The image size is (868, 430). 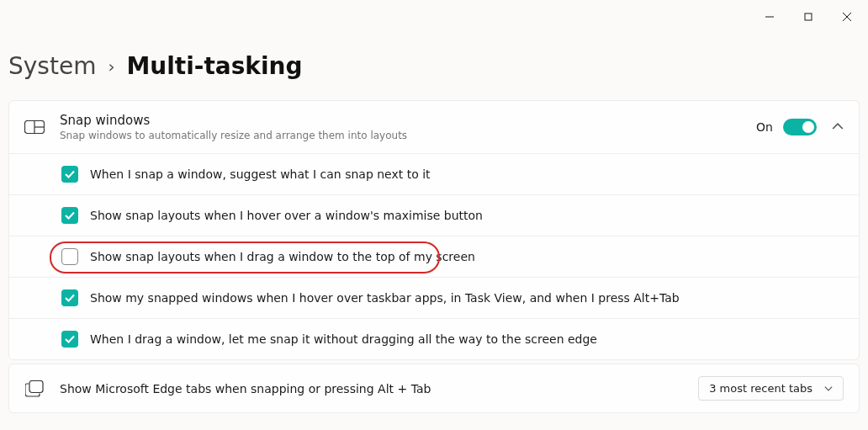 What do you see at coordinates (828, 389) in the screenshot?
I see `chevron-down-icon` at bounding box center [828, 389].